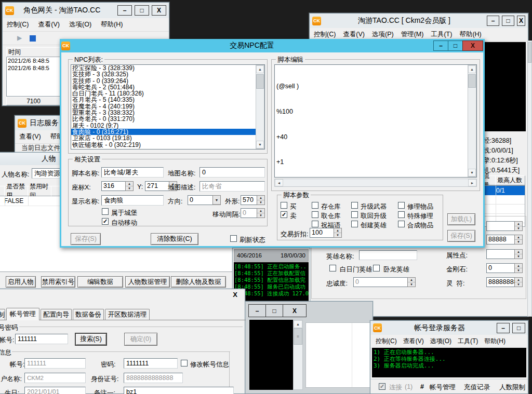  Describe the element at coordinates (132, 200) in the screenshot. I see `display-name-input: 食肉狼` at that location.